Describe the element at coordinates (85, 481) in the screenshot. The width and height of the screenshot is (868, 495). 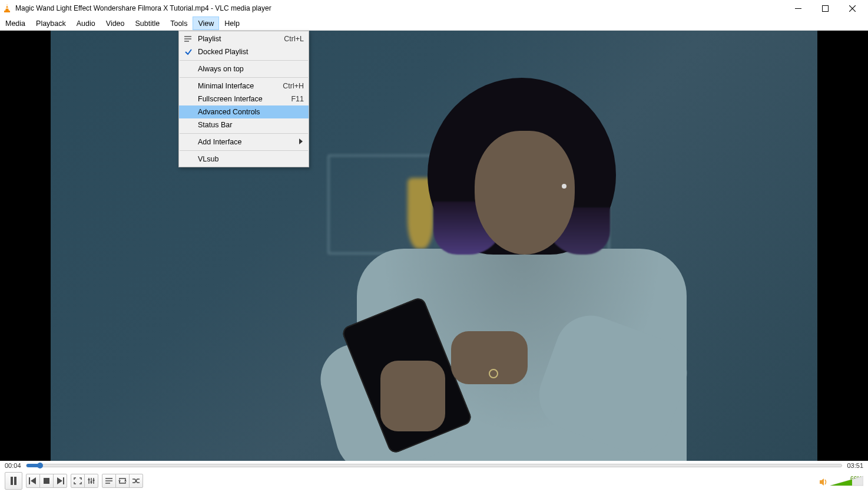
I see `view-group` at that location.